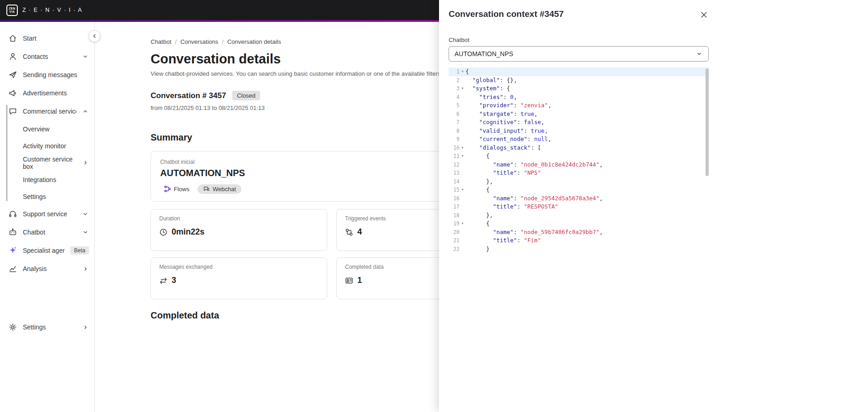 The height and width of the screenshot is (412, 868). Describe the element at coordinates (47, 75) in the screenshot. I see `sidebar-item-sending-messages: Sending messages` at that location.